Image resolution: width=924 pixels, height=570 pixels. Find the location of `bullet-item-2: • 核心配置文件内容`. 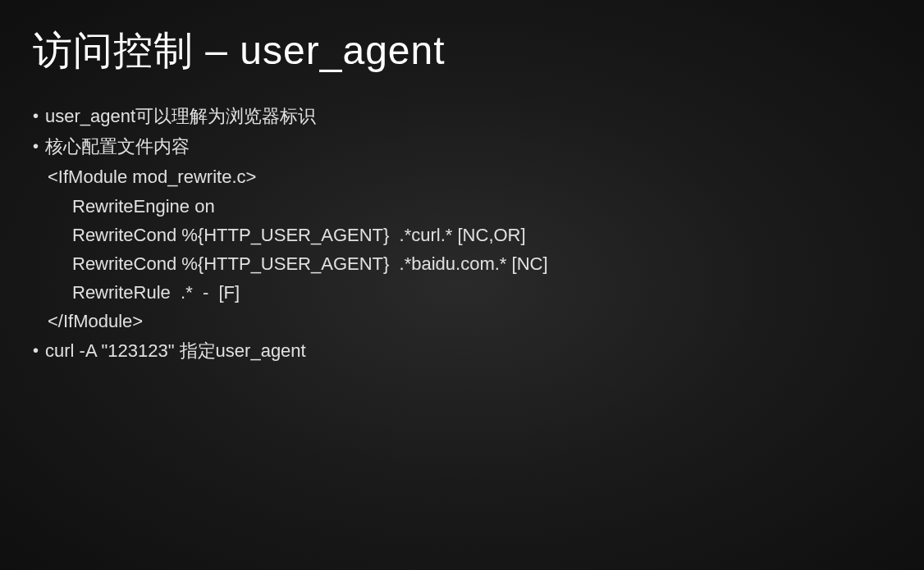

bullet-item-2: • 核心配置文件内容 is located at coordinates (462, 146).